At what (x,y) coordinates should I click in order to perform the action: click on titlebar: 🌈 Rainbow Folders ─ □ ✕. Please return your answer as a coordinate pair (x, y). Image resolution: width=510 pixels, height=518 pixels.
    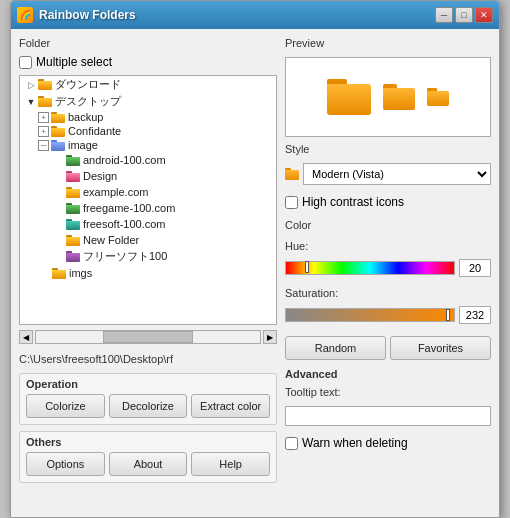
    Looking at the image, I should click on (255, 15).